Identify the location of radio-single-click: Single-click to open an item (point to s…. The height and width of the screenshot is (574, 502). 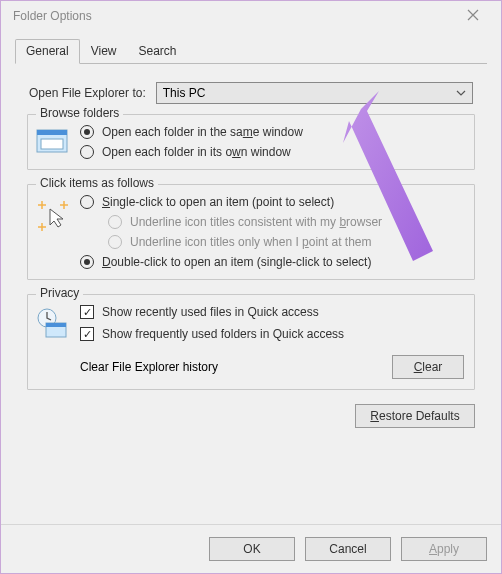
(231, 202).